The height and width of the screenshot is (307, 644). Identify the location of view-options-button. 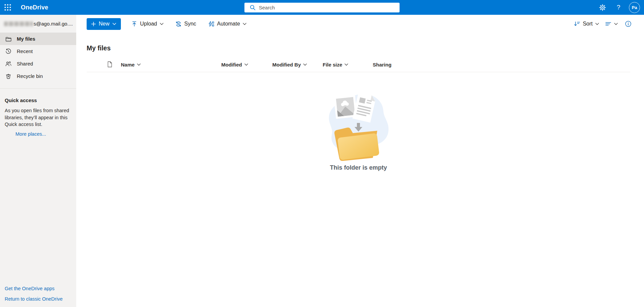
(611, 24).